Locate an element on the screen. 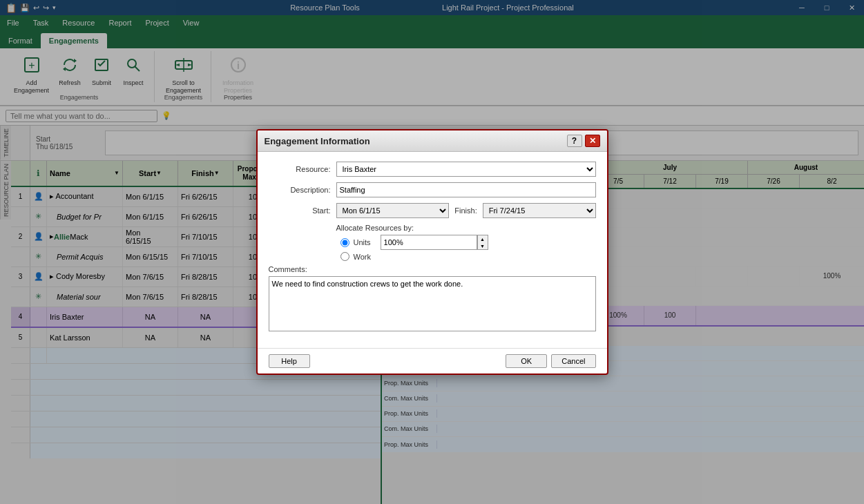 This screenshot has height=504, width=864. modal-title-text: Engagement Information is located at coordinates (318, 141).